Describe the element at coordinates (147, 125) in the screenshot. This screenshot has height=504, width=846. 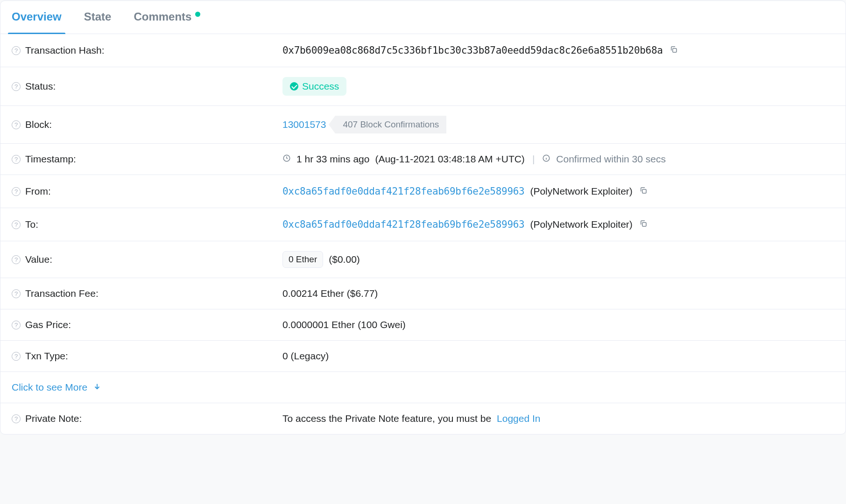
I see `label-block: ? Block:` at that location.